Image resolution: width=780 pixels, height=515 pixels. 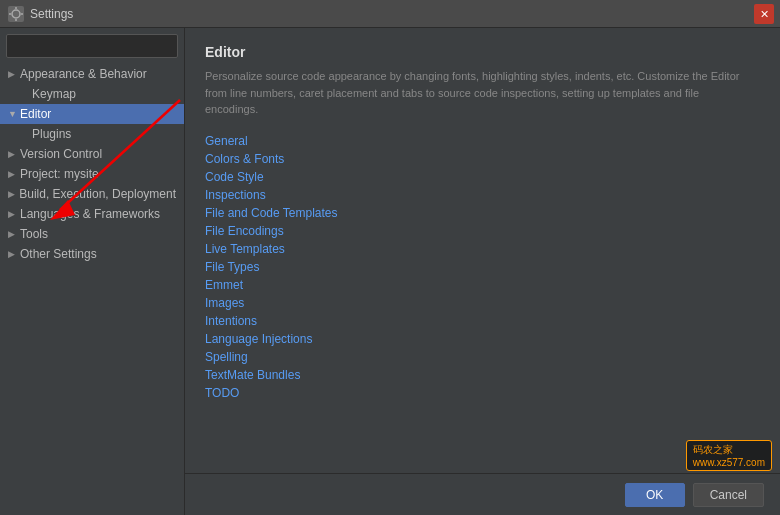 I want to click on content-link-general: General, so click(x=226, y=141).